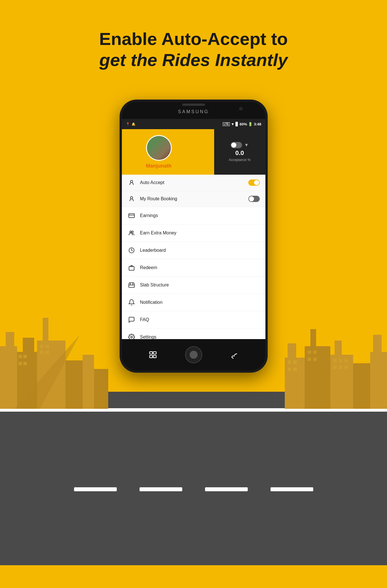 This screenshot has height=588, width=387. I want to click on auto-accept-icon, so click(132, 183).